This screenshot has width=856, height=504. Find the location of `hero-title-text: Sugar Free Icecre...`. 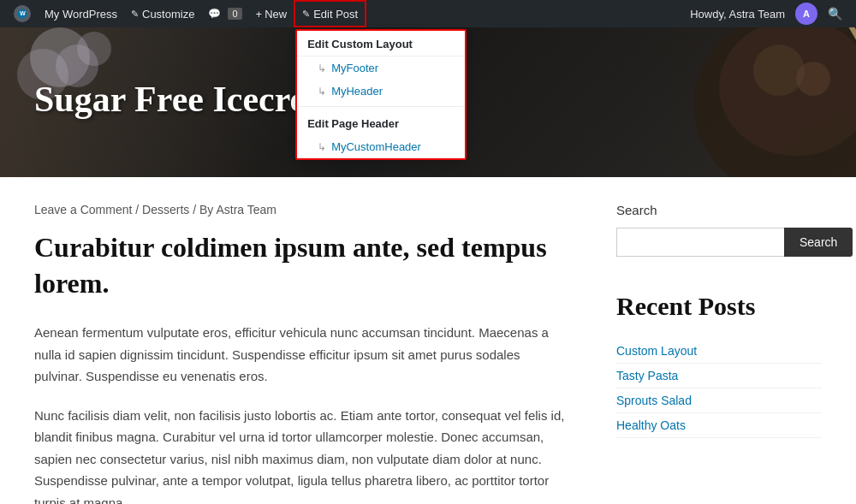

hero-title-text: Sugar Free Icecre... is located at coordinates (183, 99).